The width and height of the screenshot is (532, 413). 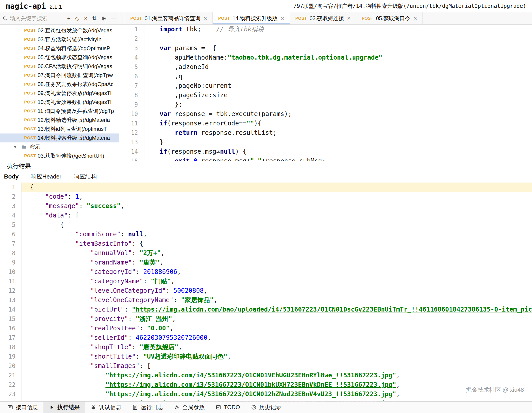 I want to click on add-icon: +, so click(x=69, y=18).